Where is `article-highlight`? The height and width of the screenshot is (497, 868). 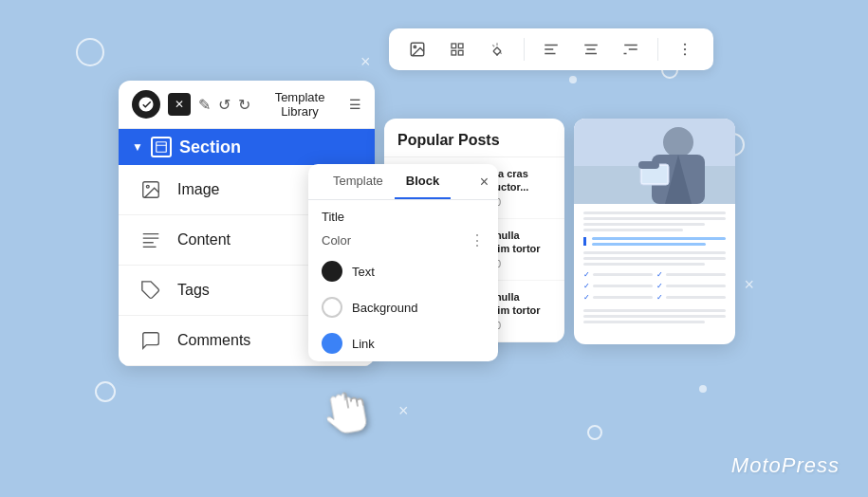
article-highlight is located at coordinates (655, 241).